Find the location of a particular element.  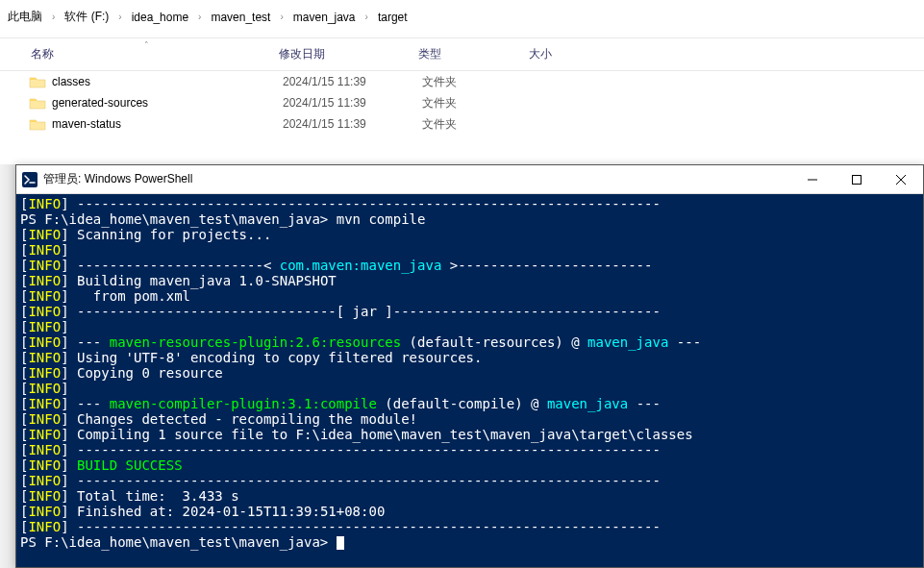

file-row: classes 2024/1/15 11:39 文件夹 is located at coordinates (462, 82).